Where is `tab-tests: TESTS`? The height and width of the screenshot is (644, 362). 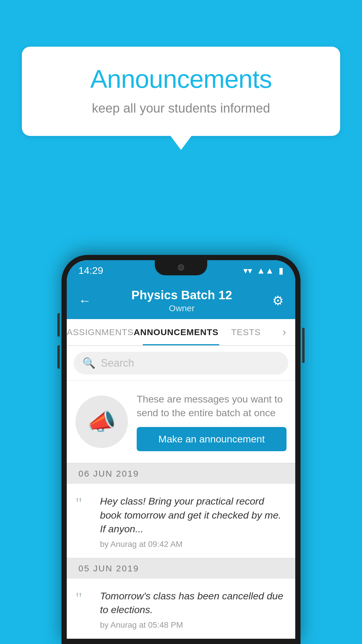
tab-tests: TESTS is located at coordinates (246, 332).